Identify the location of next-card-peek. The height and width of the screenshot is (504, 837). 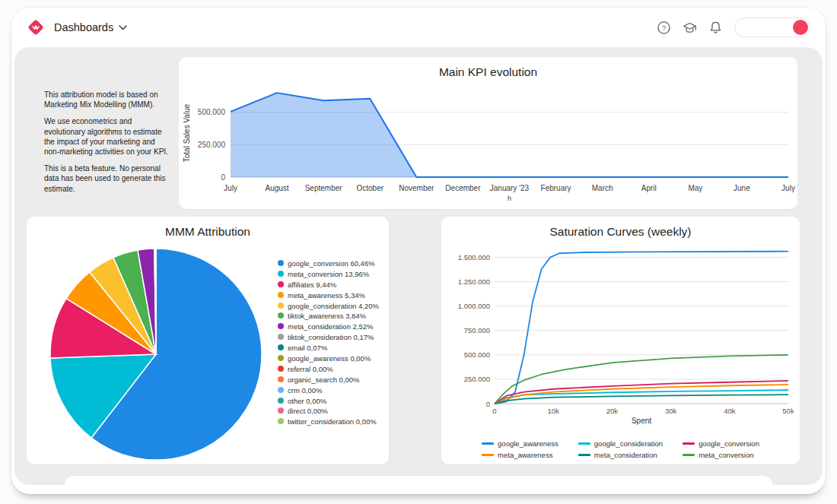
(418, 480).